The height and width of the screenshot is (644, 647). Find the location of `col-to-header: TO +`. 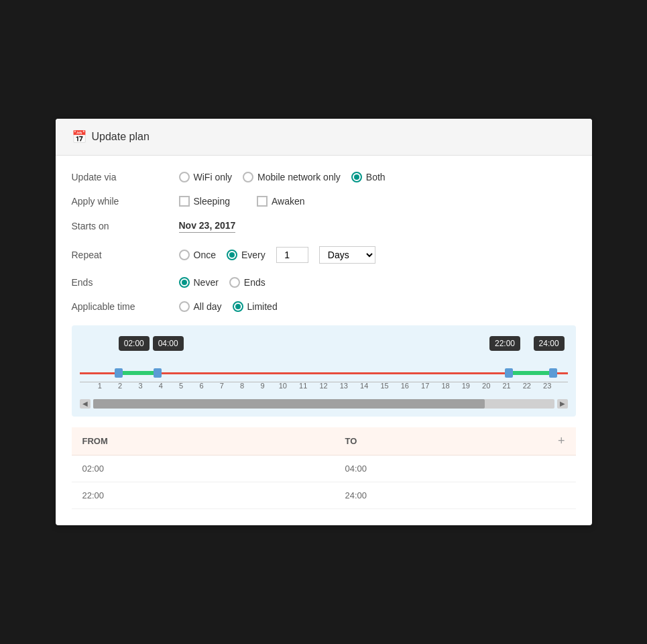

col-to-header: TO + is located at coordinates (455, 441).